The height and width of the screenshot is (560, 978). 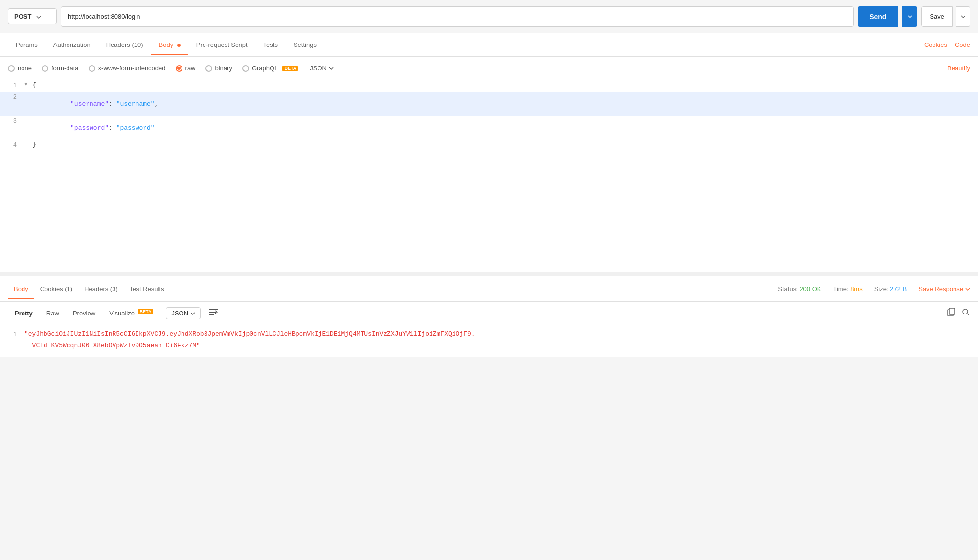 I want to click on visualize-beta-badge: BETA, so click(x=146, y=312).